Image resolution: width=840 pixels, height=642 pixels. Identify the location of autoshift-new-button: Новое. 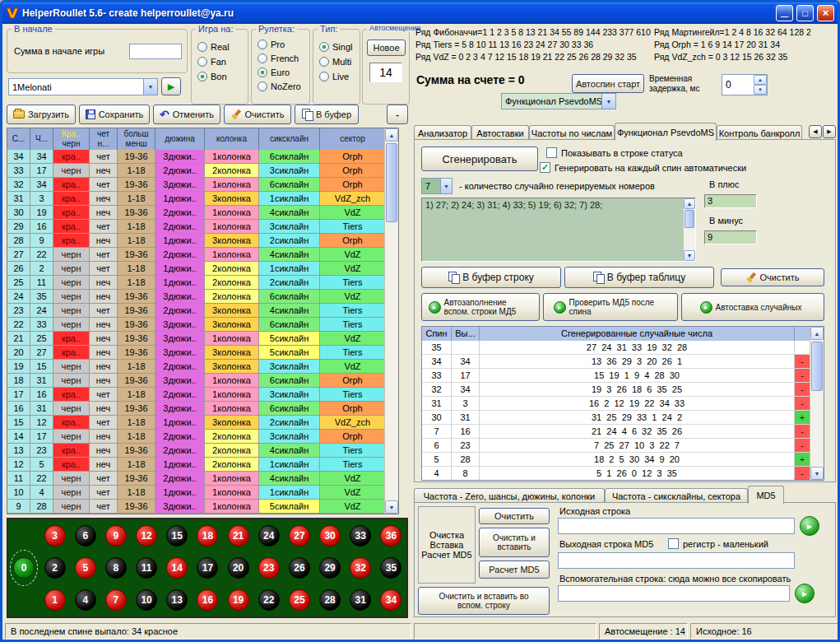
(387, 48).